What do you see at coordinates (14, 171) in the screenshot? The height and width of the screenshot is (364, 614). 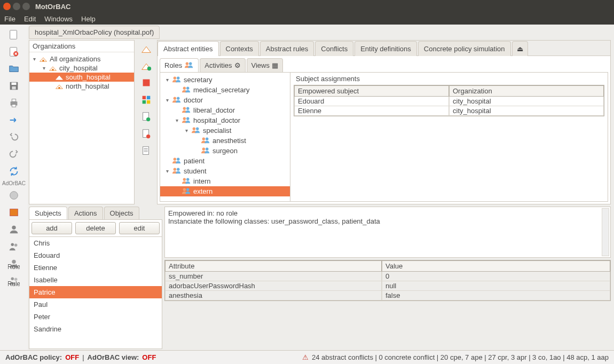 I see `refresh-icon` at bounding box center [14, 171].